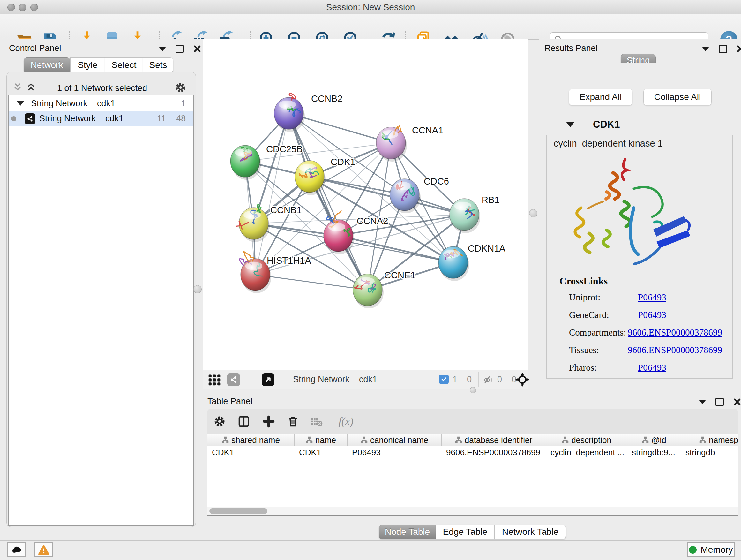  Describe the element at coordinates (31, 87) in the screenshot. I see `expand-all-networks-button` at that location.